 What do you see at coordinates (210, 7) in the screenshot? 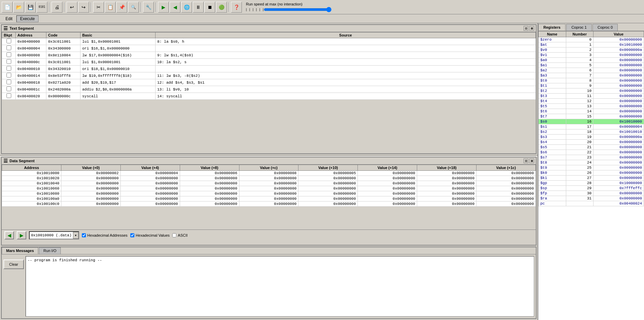
I see `stop-button: ⏹` at bounding box center [210, 7].